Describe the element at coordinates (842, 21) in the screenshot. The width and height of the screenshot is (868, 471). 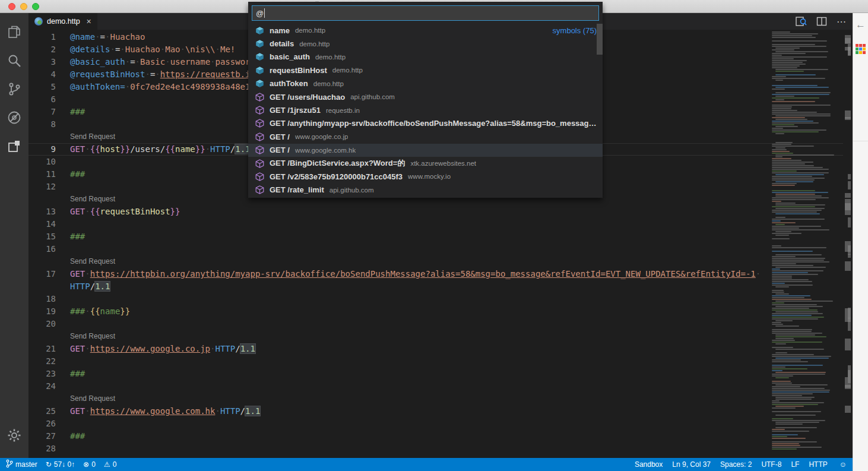
I see `more-actions-icon: ⋯` at that location.